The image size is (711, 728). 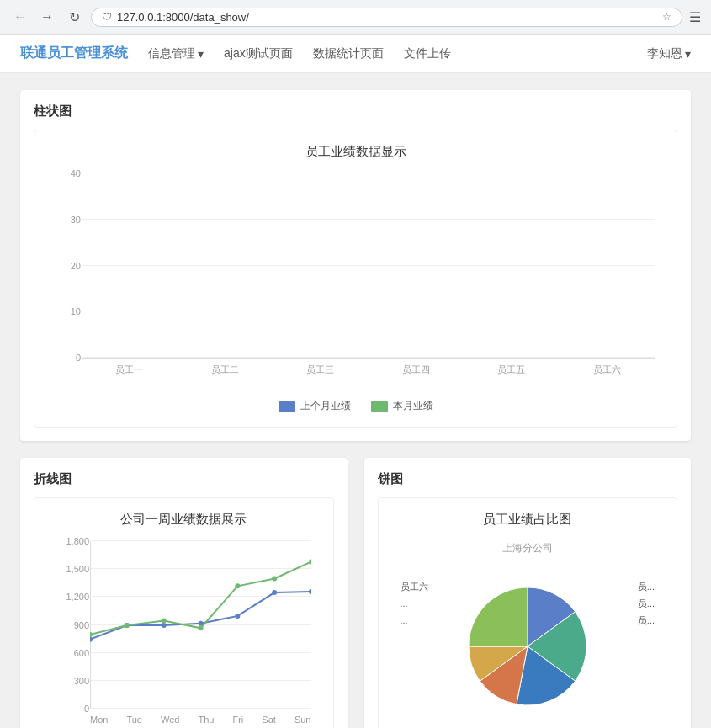 What do you see at coordinates (269, 720) in the screenshot?
I see `line-x-label: Sat` at bounding box center [269, 720].